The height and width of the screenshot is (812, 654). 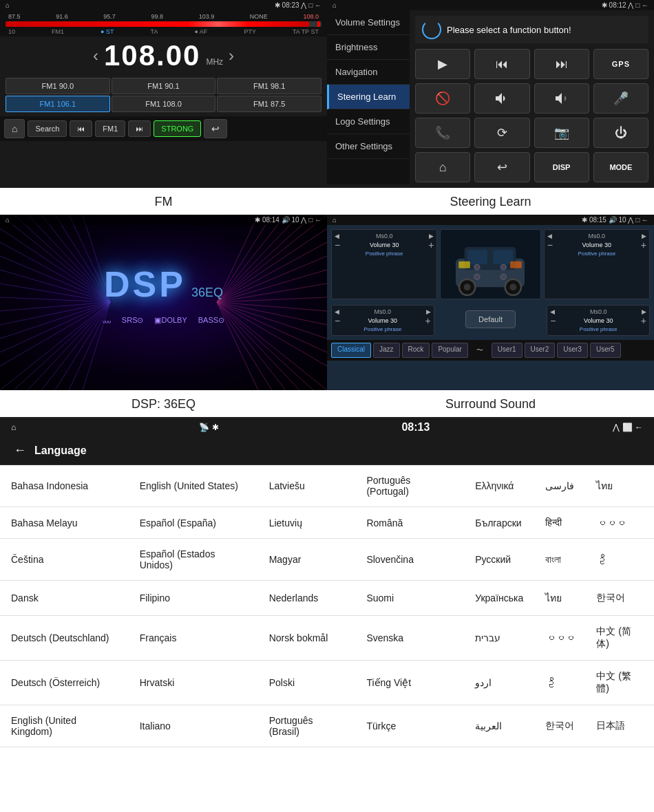 What do you see at coordinates (499, 486) in the screenshot?
I see `language-option: Ελληνικά` at bounding box center [499, 486].